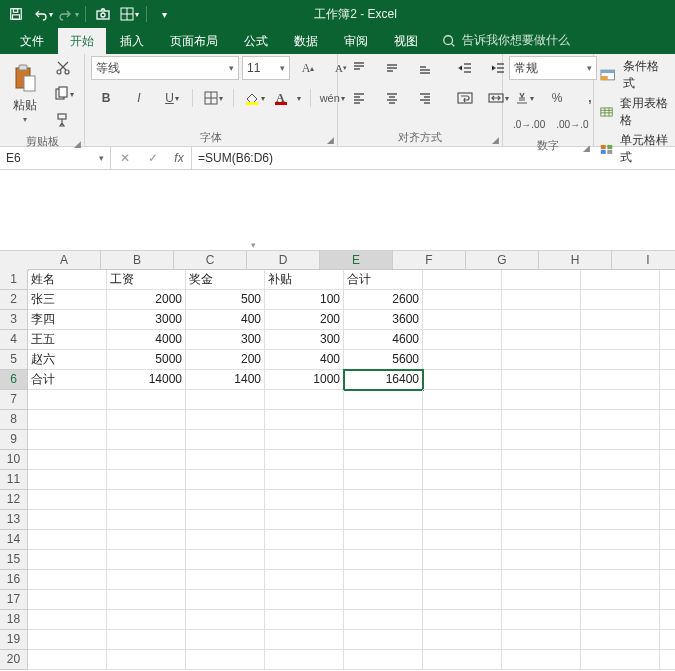  What do you see at coordinates (14, 600) in the screenshot?
I see `row-header: 17` at bounding box center [14, 600].